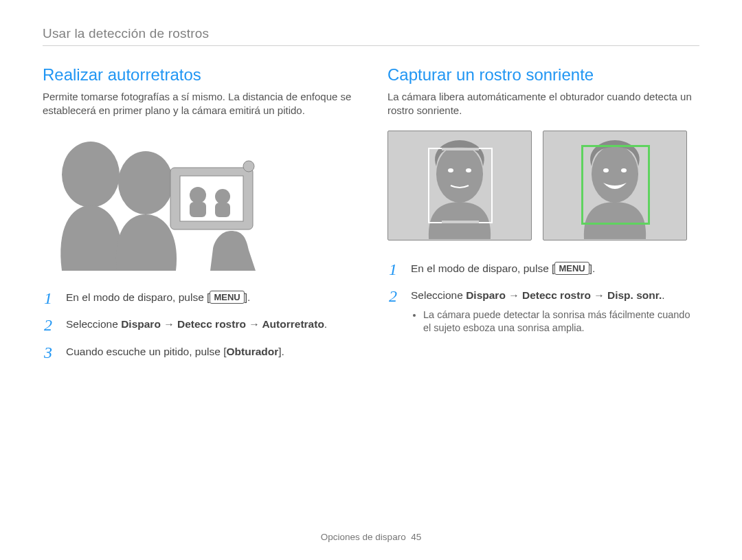  Describe the element at coordinates (199, 104) in the screenshot. I see `intro-left: Permite tomarse fotografías a sí mismo. …` at that location.